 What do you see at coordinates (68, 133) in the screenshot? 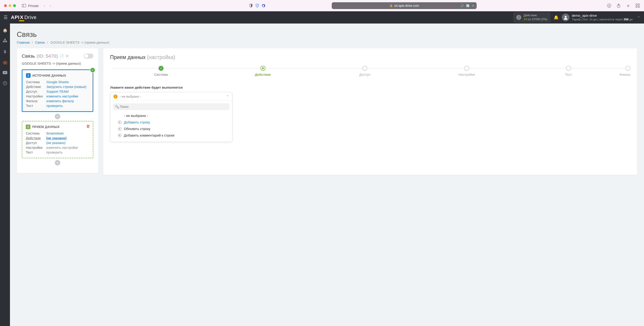
I see `rcv-system-v: Smartsheet` at bounding box center [68, 133].